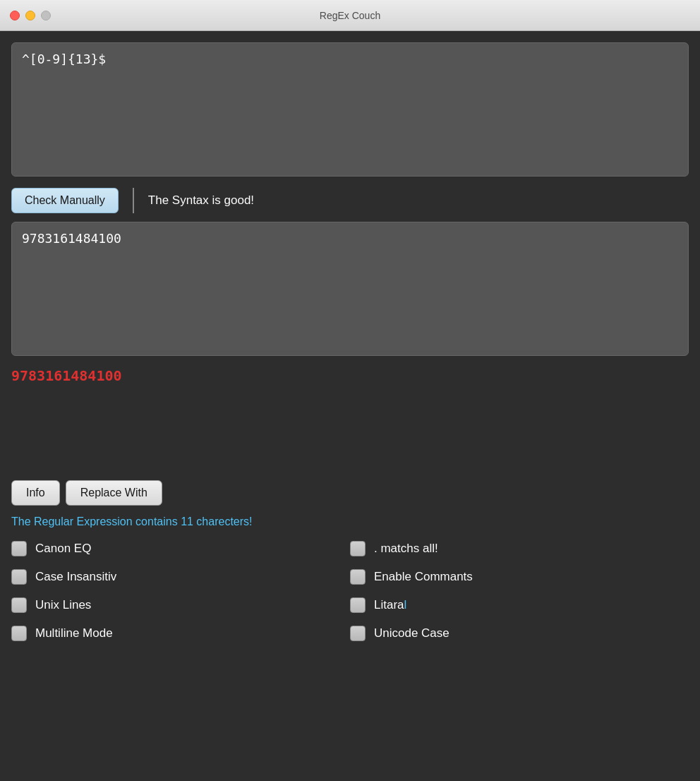 The height and width of the screenshot is (781, 700). Describe the element at coordinates (519, 633) in the screenshot. I see `checkbox-item-unicode-case: Unicode Case` at that location.